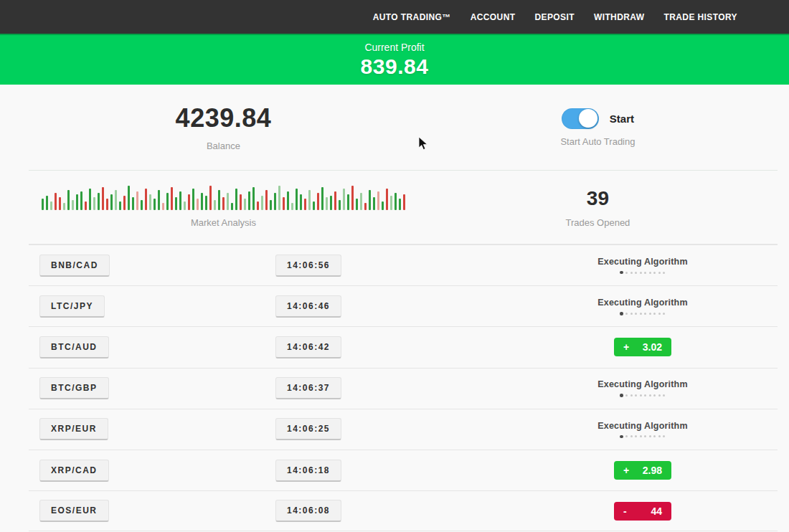  I want to click on trade-row: EOS/EUR 14:06:08 - 44, so click(403, 510).